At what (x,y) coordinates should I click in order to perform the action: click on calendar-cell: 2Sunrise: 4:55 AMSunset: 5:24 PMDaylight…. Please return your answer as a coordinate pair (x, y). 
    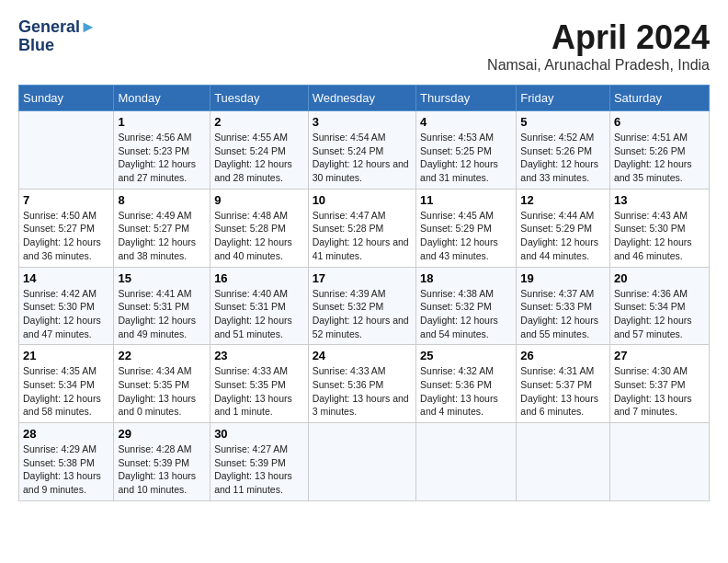
    Looking at the image, I should click on (259, 151).